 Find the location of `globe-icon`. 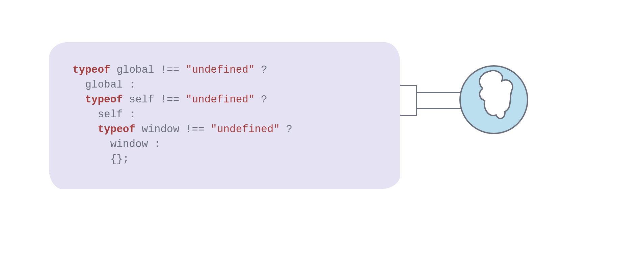

globe-icon is located at coordinates (494, 100).